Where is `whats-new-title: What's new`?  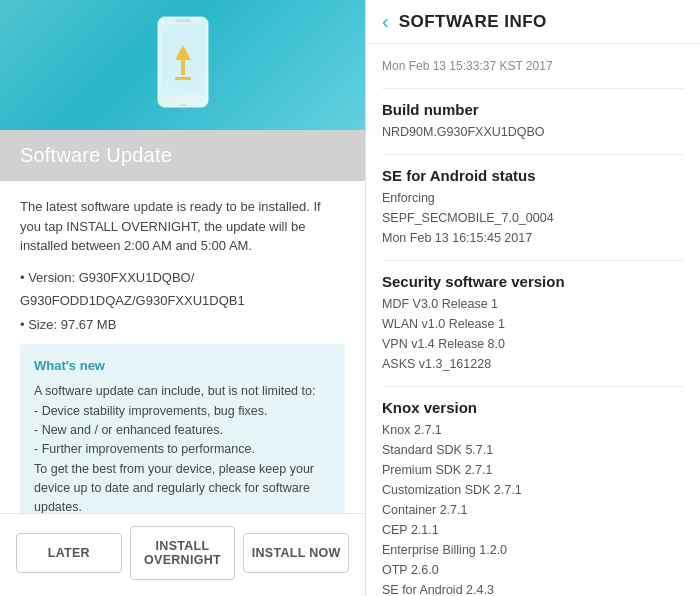 whats-new-title: What's new is located at coordinates (182, 366).